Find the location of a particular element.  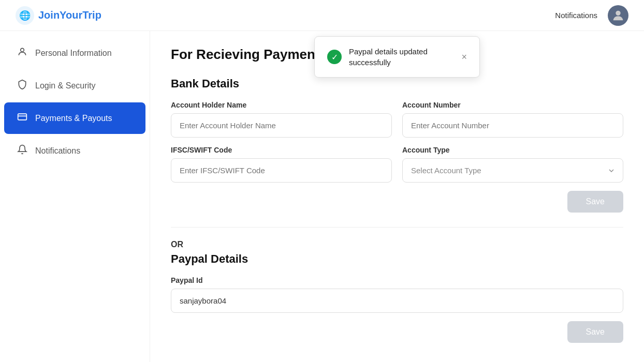

sidebar-label-notifications: Notifications is located at coordinates (58, 151).